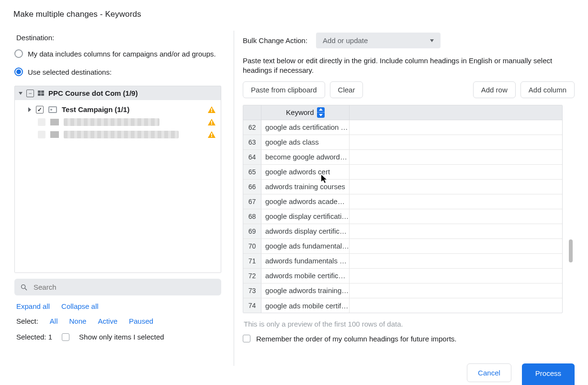 The image size is (588, 385). Describe the element at coordinates (403, 216) in the screenshot. I see `table-row: 68google display certificati…` at that location.